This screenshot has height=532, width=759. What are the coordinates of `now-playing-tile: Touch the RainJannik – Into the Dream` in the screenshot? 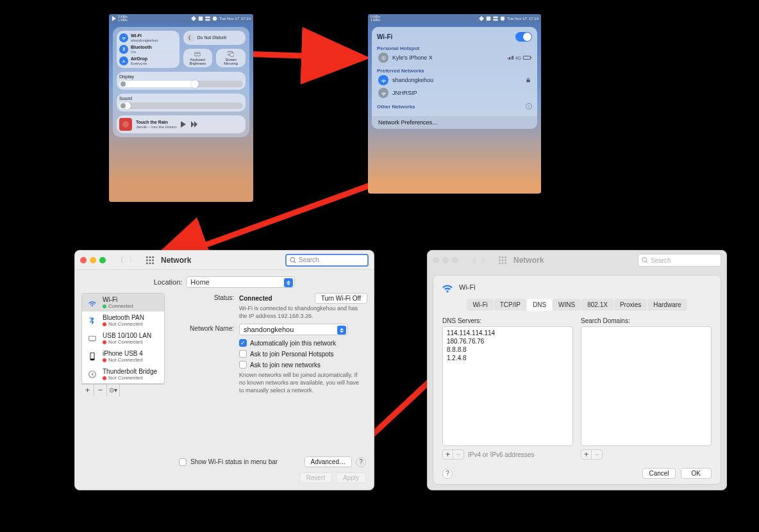 It's located at (181, 124).